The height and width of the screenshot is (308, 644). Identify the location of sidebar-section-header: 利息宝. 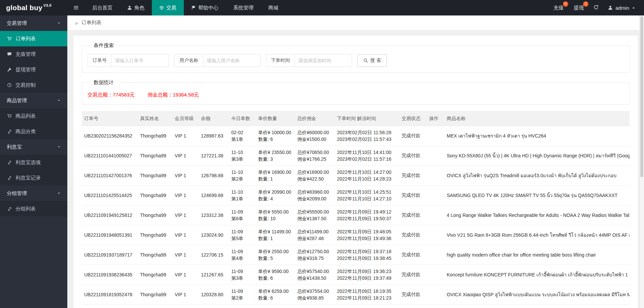
(34, 147).